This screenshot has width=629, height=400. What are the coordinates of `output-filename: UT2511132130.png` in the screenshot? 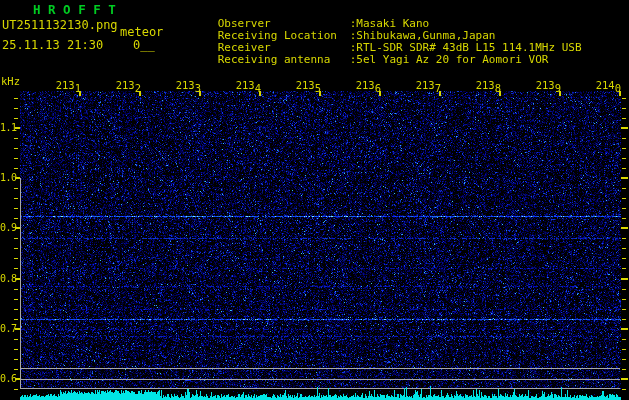 It's located at (60, 26).